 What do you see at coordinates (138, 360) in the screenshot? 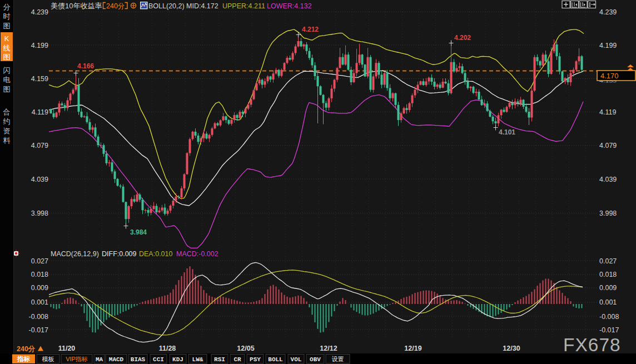
I see `svg-text: BIAS` at bounding box center [138, 360].